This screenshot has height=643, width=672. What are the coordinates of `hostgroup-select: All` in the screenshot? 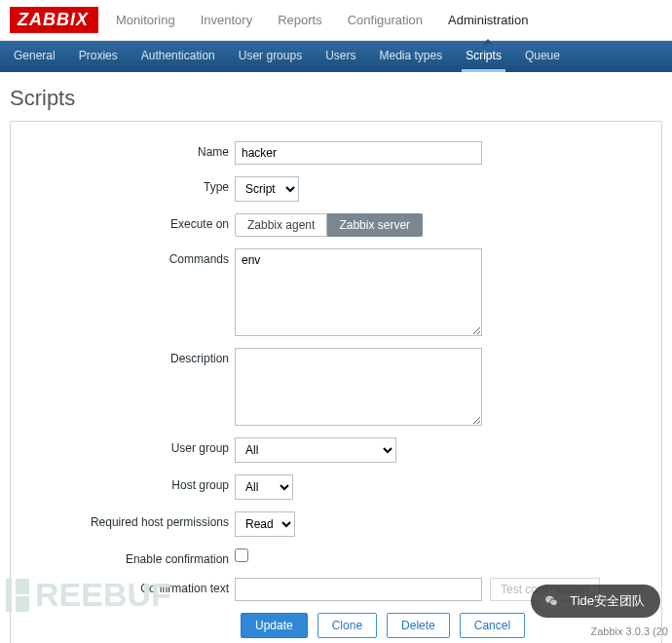 It's located at (264, 487).